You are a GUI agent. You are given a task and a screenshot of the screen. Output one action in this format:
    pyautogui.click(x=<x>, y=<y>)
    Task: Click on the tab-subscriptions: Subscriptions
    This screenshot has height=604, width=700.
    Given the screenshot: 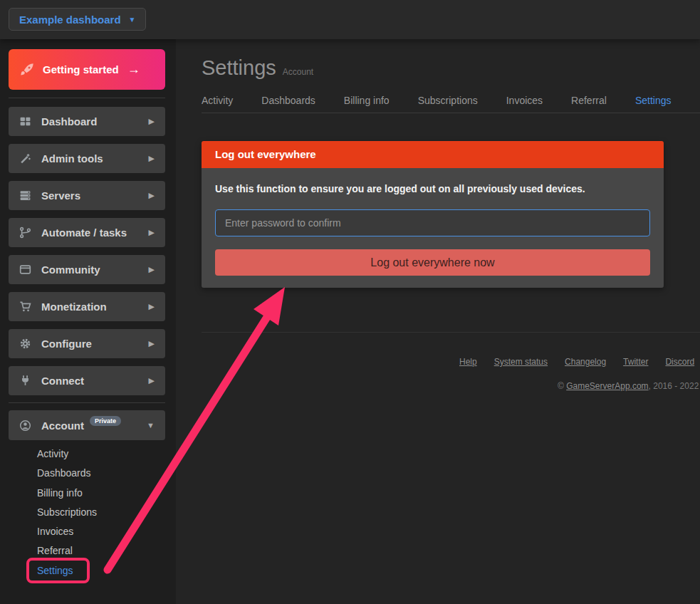 What is the action you would take?
    pyautogui.click(x=448, y=100)
    